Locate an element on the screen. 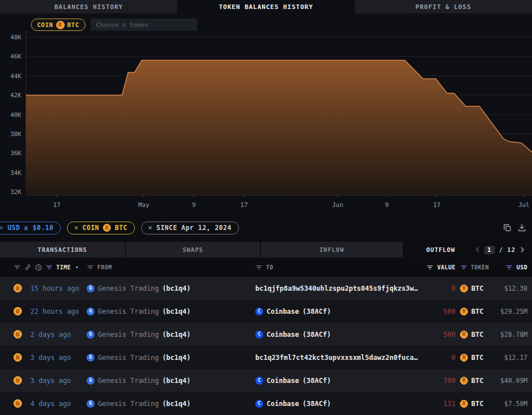  col-header-token: TOKEN is located at coordinates (480, 268).